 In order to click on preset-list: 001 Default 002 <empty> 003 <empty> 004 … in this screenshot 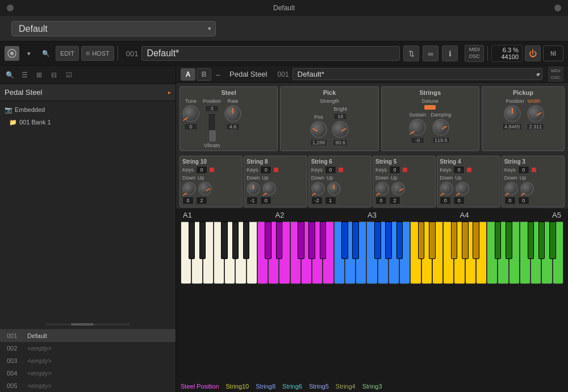, I will do `click(87, 360)`.